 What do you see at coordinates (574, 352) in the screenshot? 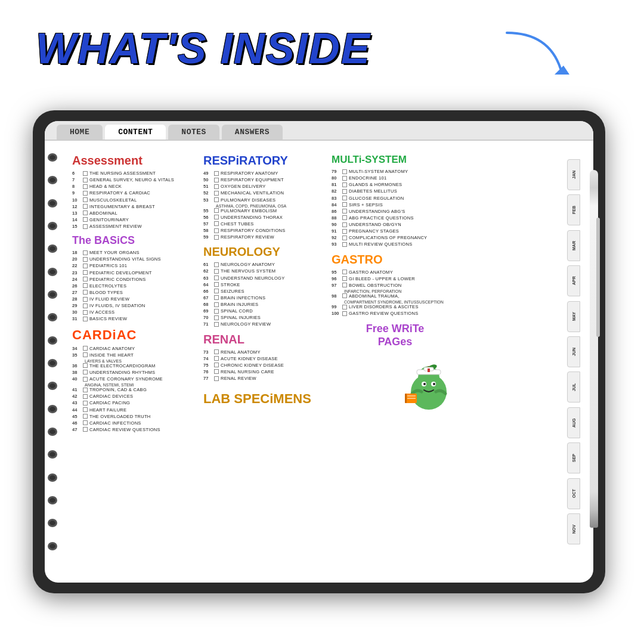
I see `month-tab-jun: JUN` at bounding box center [574, 352].